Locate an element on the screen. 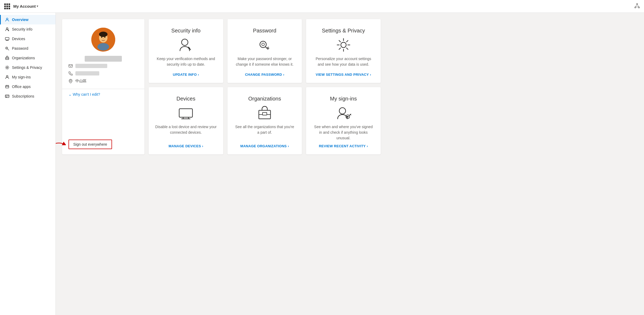 This screenshot has width=644, height=315. app-launcher-icon is located at coordinates (7, 6).